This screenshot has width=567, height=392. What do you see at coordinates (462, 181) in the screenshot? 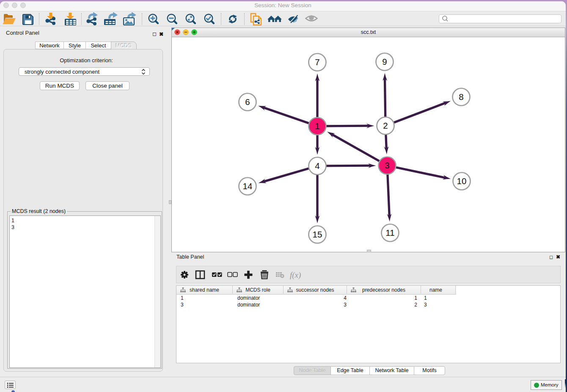
I see `svg-text: 10` at bounding box center [462, 181].